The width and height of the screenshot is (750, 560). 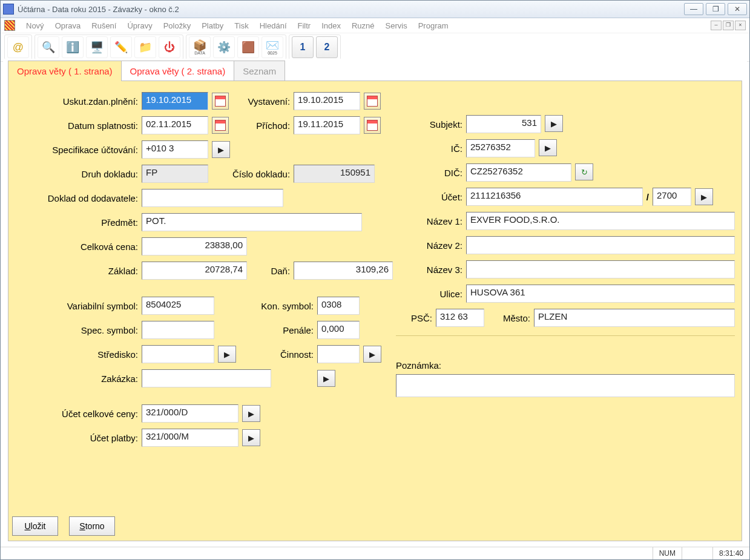 What do you see at coordinates (77, 174) in the screenshot?
I see `label-druh: Druh dokladu:` at bounding box center [77, 174].